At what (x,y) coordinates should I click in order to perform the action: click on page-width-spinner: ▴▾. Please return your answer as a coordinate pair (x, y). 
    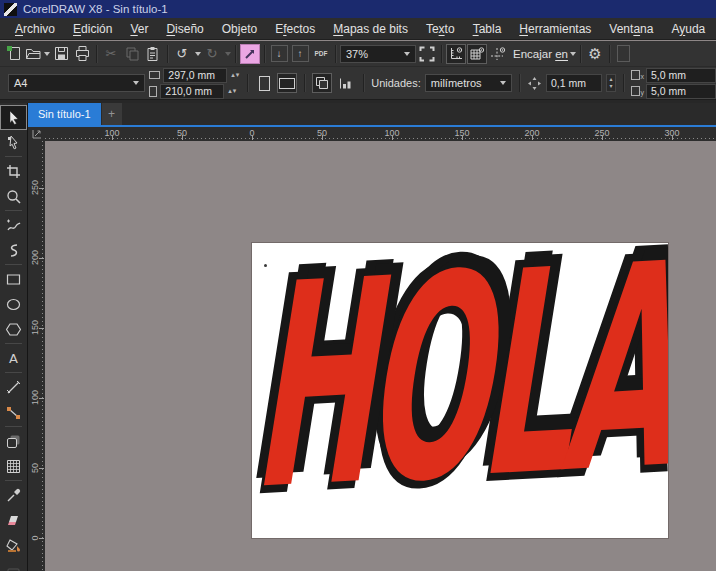
    Looking at the image, I should click on (236, 75).